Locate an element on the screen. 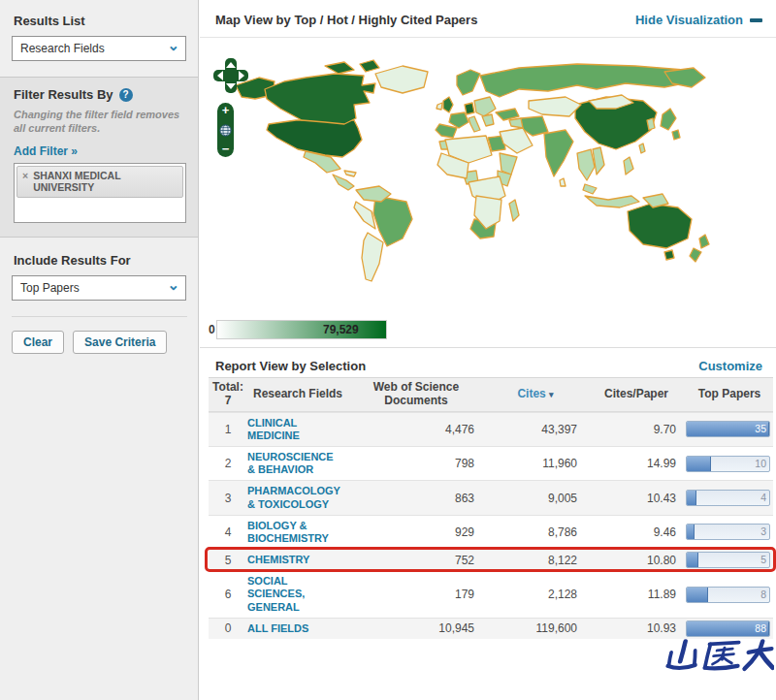 Image resolution: width=776 pixels, height=700 pixels. include-results-selected-value: Top Papers is located at coordinates (50, 288).